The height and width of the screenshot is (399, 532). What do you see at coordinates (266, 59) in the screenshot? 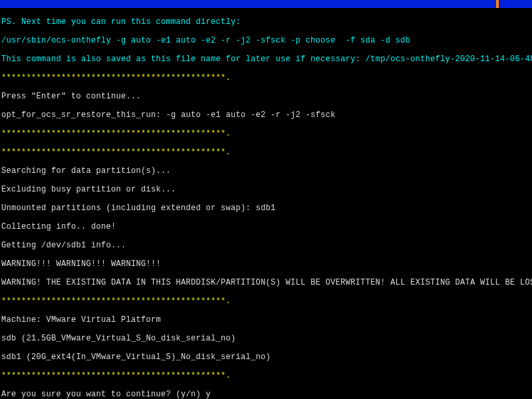
I see `terminal-line: This command is also saved as this file …` at bounding box center [266, 59].